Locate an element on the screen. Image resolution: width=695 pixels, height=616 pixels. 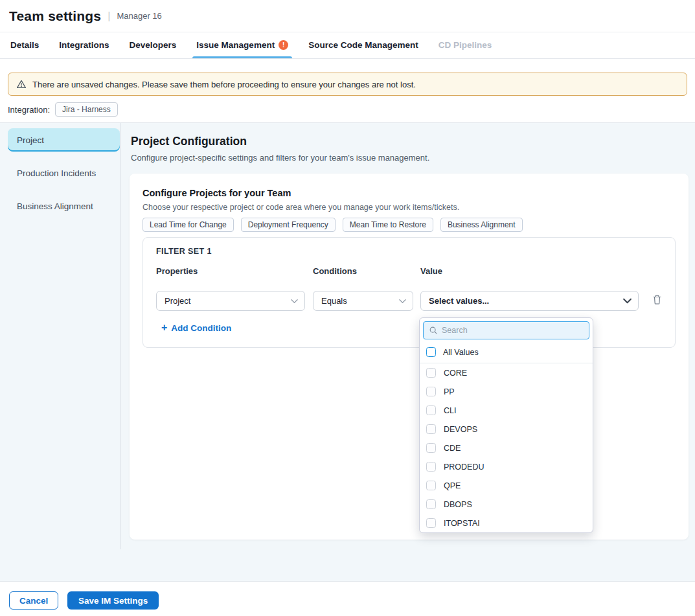
unsaved-changes-banner: There are unsaved changes. Please save t… is located at coordinates (347, 84).